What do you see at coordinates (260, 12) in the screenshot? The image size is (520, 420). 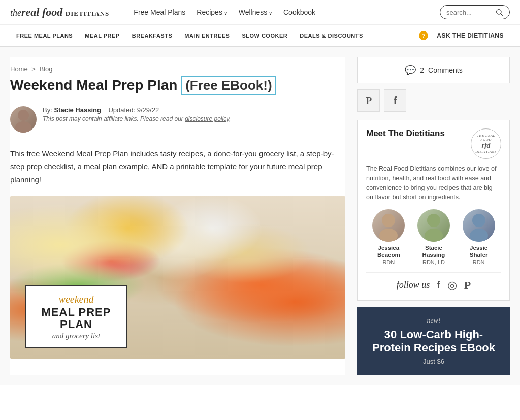 I see `top-navigation: the real food DIETITIANS Free Meal Plans…` at bounding box center [260, 12].